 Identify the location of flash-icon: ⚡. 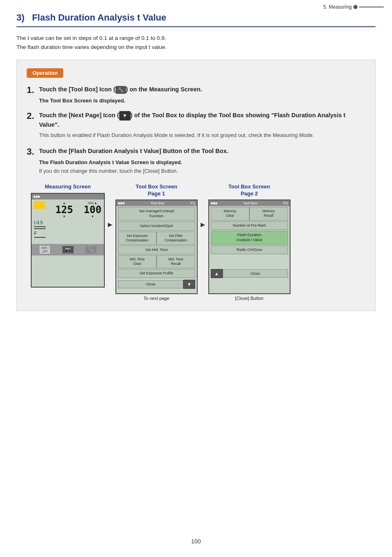
(39, 205).